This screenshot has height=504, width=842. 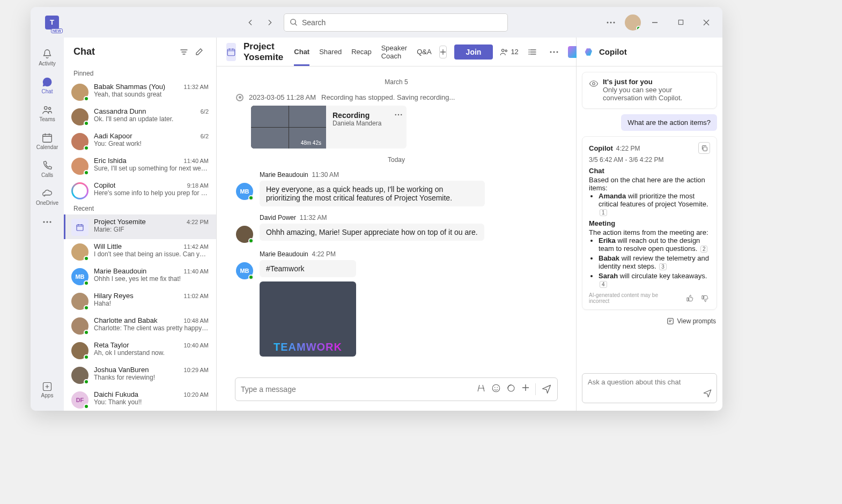 What do you see at coordinates (140, 301) in the screenshot?
I see `chat-list-item: Hilary Reyes11:02 AMHaha!` at bounding box center [140, 301].